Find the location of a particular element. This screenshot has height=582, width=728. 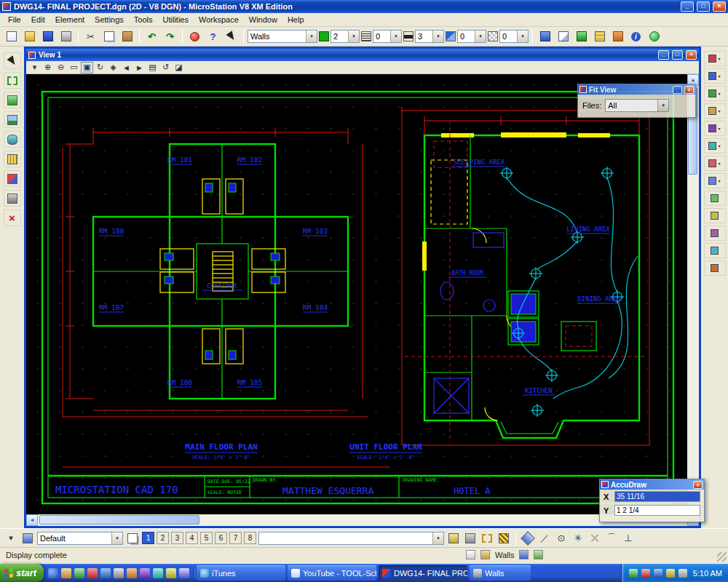

measure-tool is located at coordinates (12, 159).